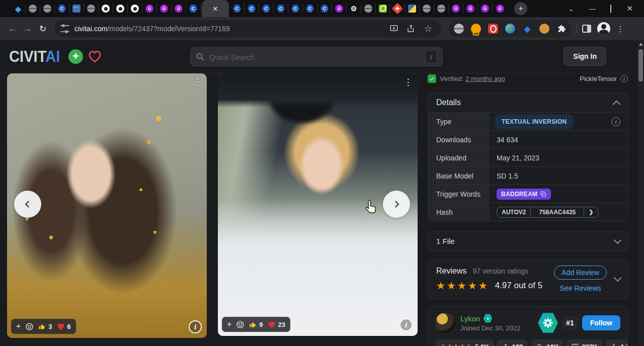 Image resolution: width=644 pixels, height=346 pixels. I want to click on tab-gem: ◆, so click(18, 9).